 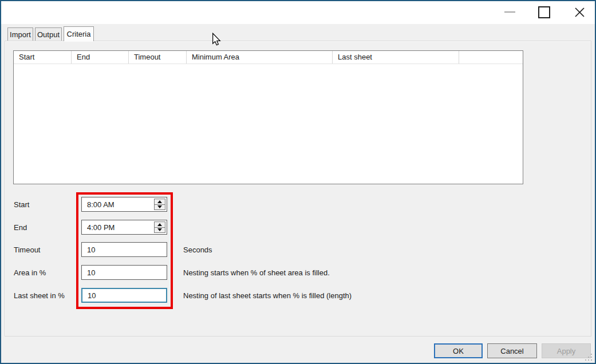 What do you see at coordinates (198, 250) in the screenshot?
I see `timeout-hint: Seconds` at bounding box center [198, 250].